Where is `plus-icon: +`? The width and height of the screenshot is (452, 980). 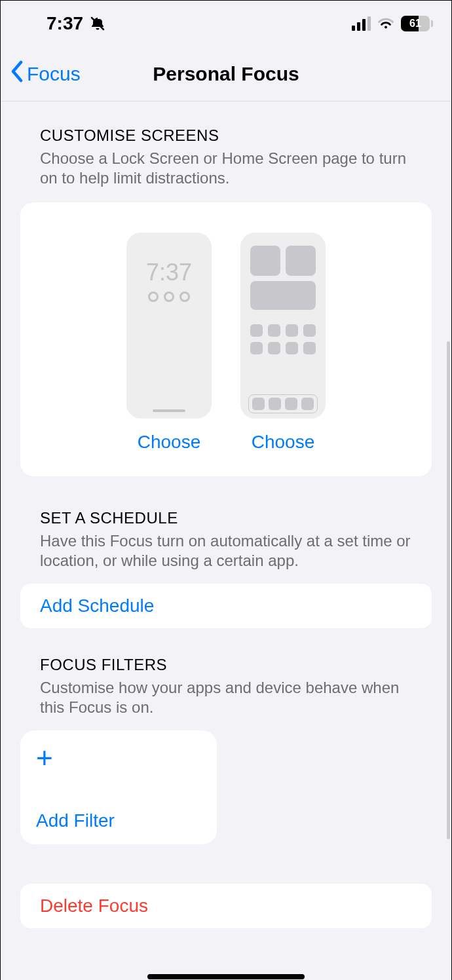
plus-icon: + is located at coordinates (119, 758).